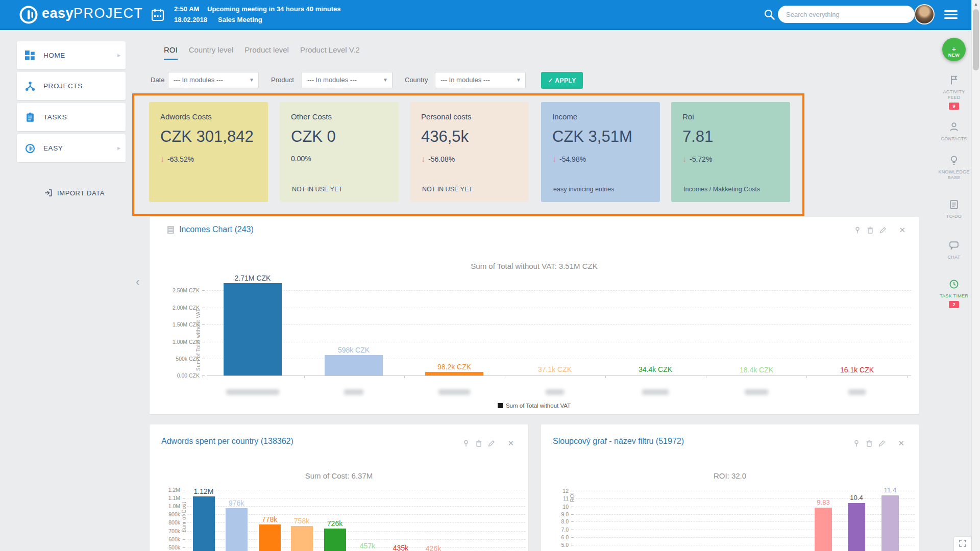 This screenshot has height=551, width=980. What do you see at coordinates (560, 514) in the screenshot?
I see `y-tick-label: 9.0` at bounding box center [560, 514].